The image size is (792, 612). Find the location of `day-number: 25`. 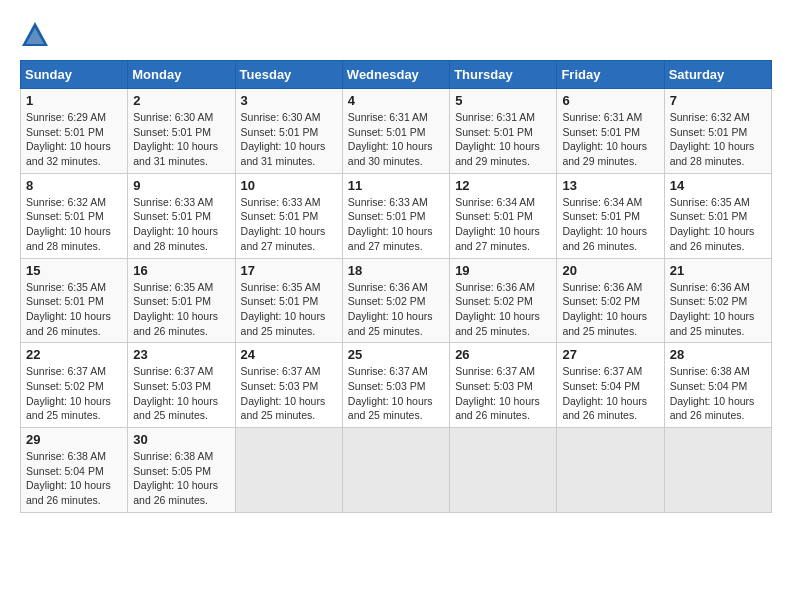

day-number: 25 is located at coordinates (396, 354).